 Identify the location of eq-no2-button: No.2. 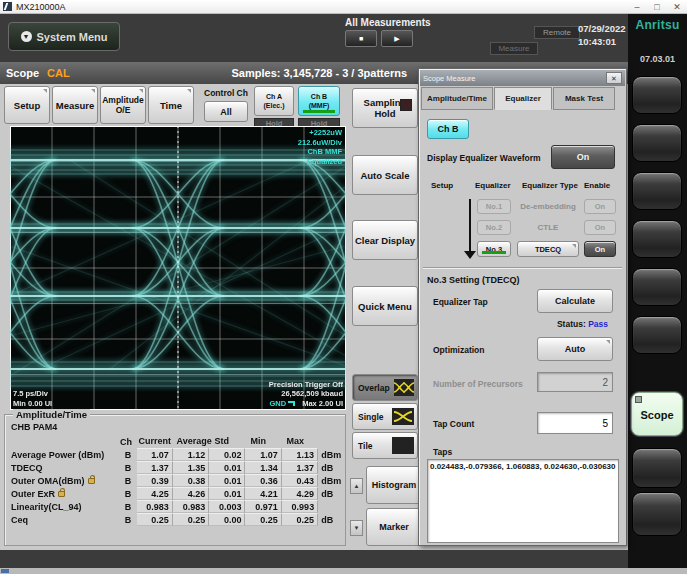
(494, 228).